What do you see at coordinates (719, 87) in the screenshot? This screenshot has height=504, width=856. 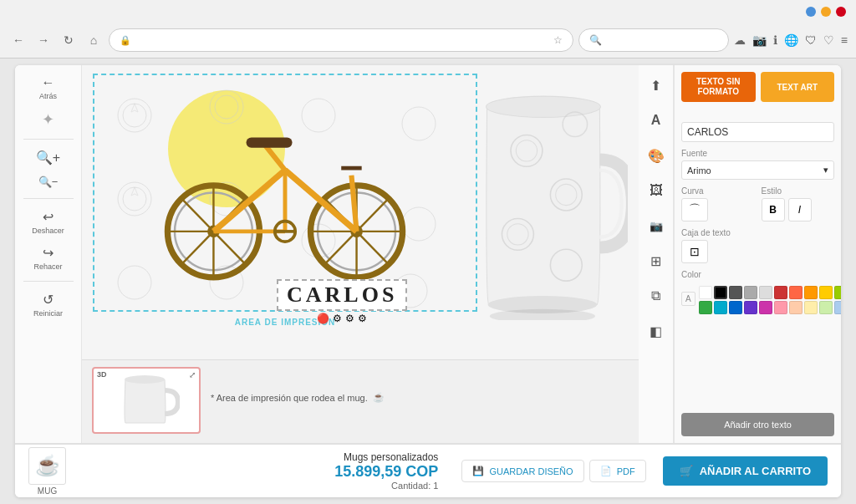 I see `plain-text-btn: TEXTO SIN FORMATO` at bounding box center [719, 87].